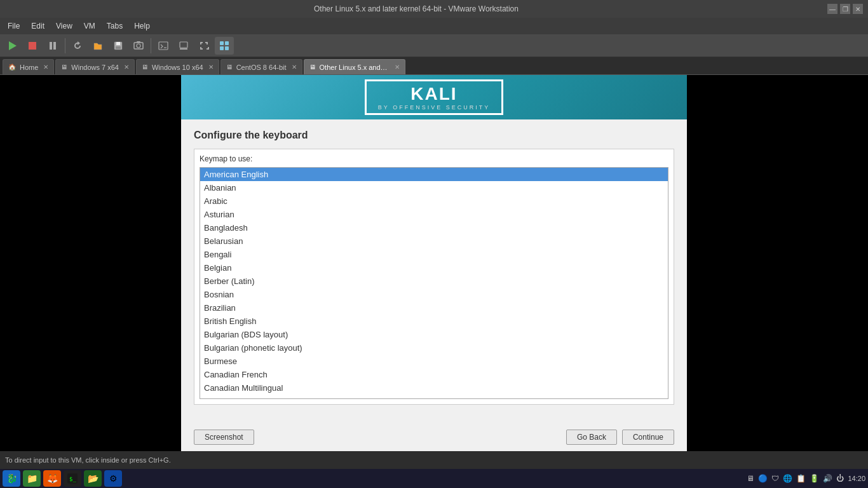 This screenshot has width=868, height=488. What do you see at coordinates (46, 67) in the screenshot?
I see `tab-home-close: ✕` at bounding box center [46, 67].